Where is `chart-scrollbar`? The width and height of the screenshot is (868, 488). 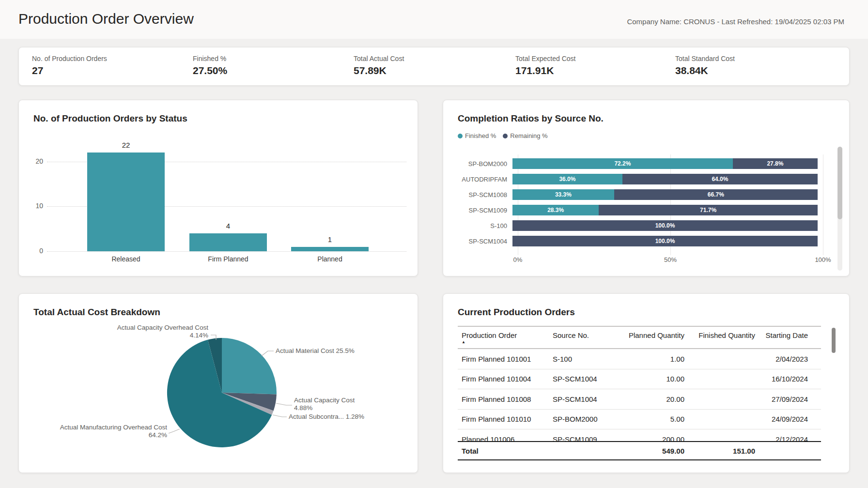 chart-scrollbar is located at coordinates (840, 209).